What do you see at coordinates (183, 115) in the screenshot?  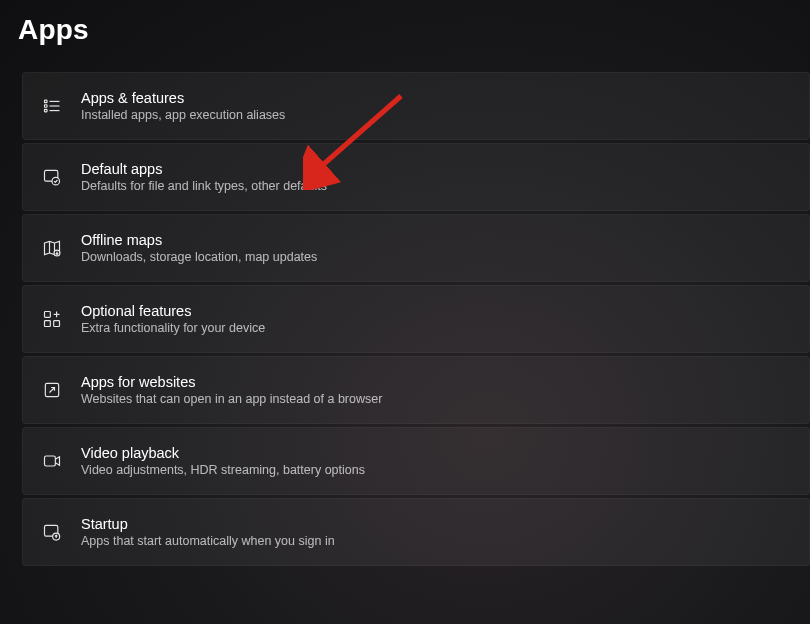 I see `card-subtitle: Installed apps, app execution aliases` at bounding box center [183, 115].